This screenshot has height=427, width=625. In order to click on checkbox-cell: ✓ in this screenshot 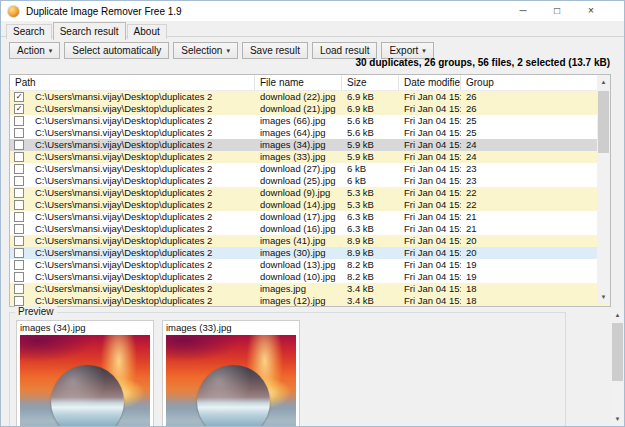, I will do `click(20, 97)`.